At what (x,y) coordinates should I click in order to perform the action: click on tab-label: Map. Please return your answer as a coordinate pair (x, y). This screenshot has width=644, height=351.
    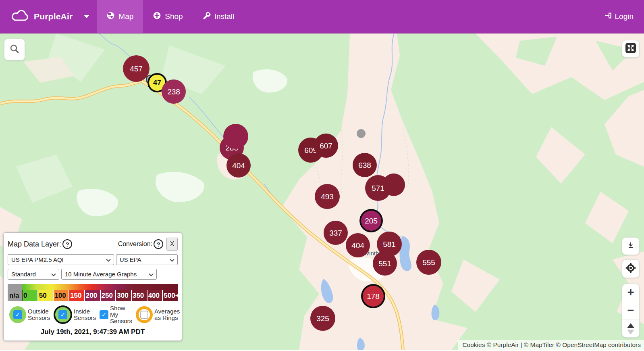
    Looking at the image, I should click on (126, 17).